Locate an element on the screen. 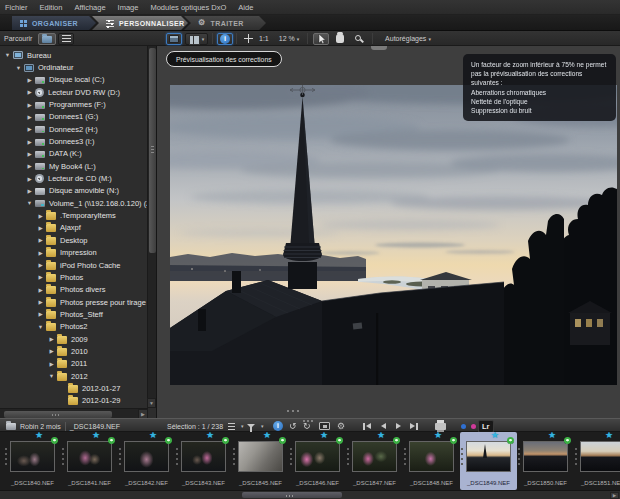 The height and width of the screenshot is (499, 620). tree-item: Ordinateur is located at coordinates (74, 67).